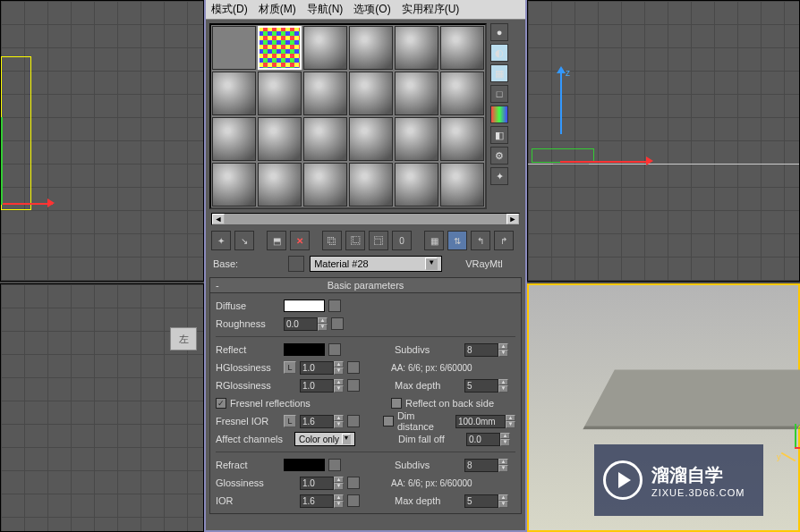 Image resolution: width=800 pixels, height=532 pixels. What do you see at coordinates (388, 421) in the screenshot?
I see `dimdist-checkbox` at bounding box center [388, 421].